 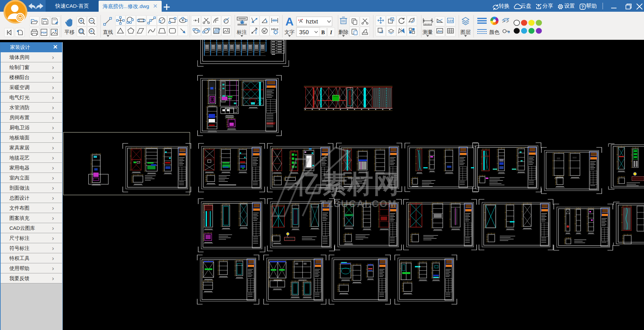 What do you see at coordinates (69, 32) in the screenshot?
I see `svg-text: 平移` at bounding box center [69, 32].